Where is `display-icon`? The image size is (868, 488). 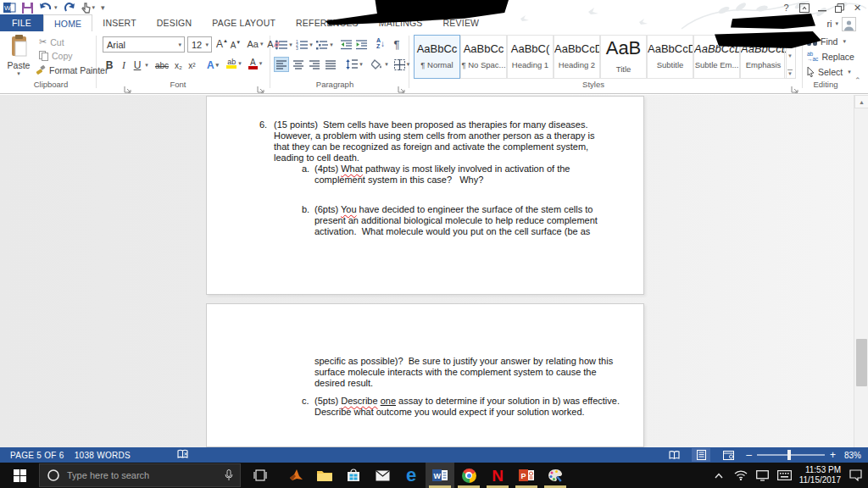
display-icon is located at coordinates (763, 475).